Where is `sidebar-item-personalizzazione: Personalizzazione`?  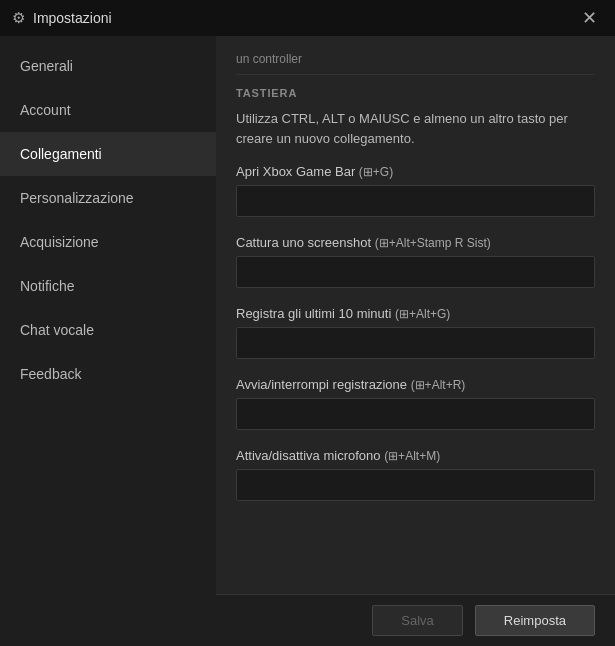
sidebar-item-personalizzazione: Personalizzazione is located at coordinates (108, 198).